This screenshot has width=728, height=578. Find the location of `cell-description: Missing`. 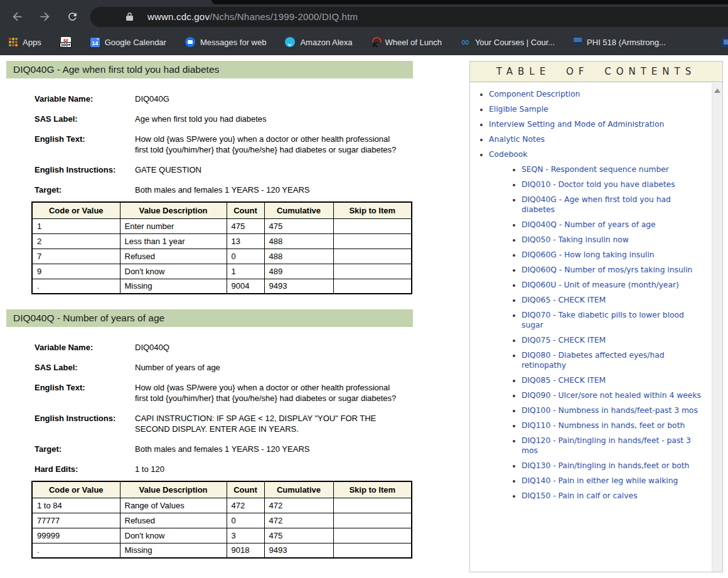

cell-description: Missing is located at coordinates (173, 550).